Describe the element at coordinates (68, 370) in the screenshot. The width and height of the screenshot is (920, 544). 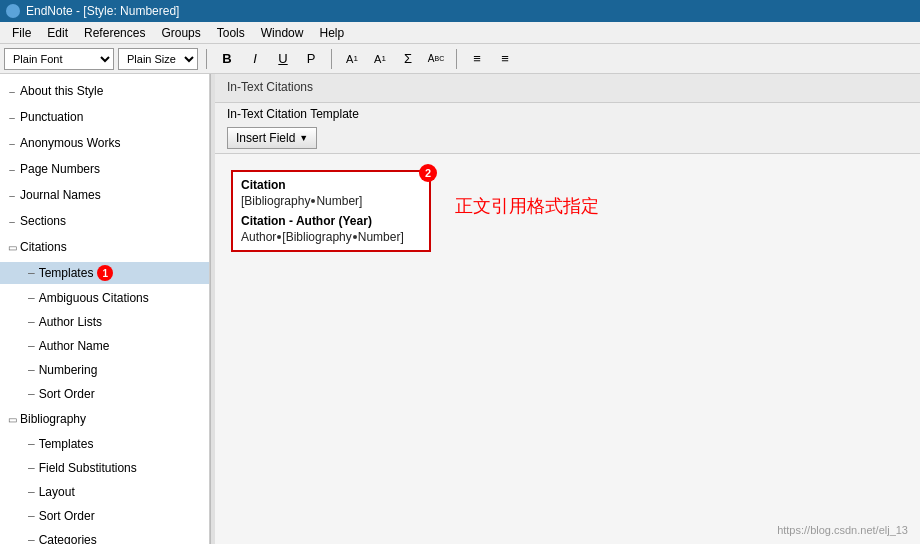
I see `sidebar-label-numbering: Numbering` at that location.